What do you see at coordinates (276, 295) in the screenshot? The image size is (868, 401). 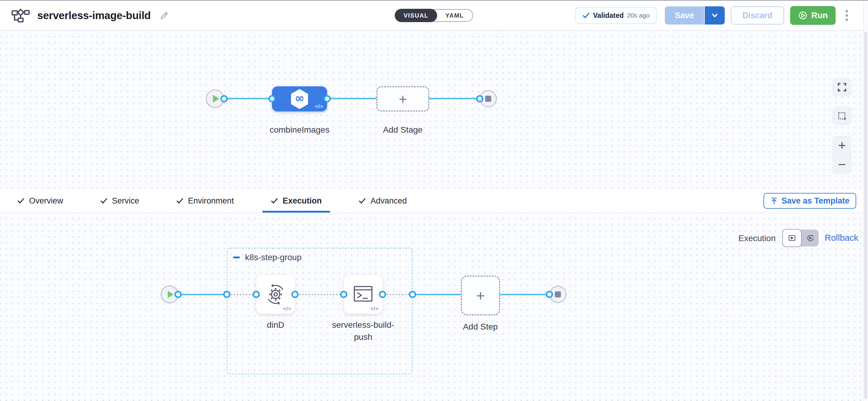 I see `docker-in-docker-gear-icon` at bounding box center [276, 295].